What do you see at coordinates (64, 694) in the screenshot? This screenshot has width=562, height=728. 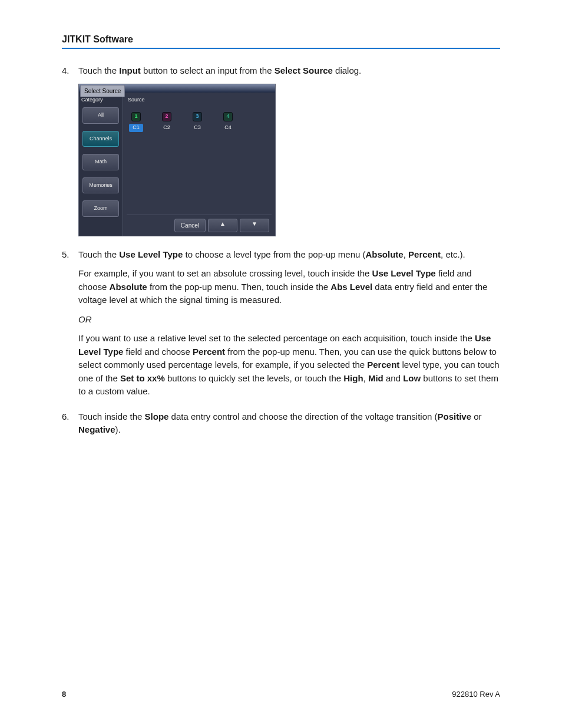 I see `page-number: 8` at bounding box center [64, 694].